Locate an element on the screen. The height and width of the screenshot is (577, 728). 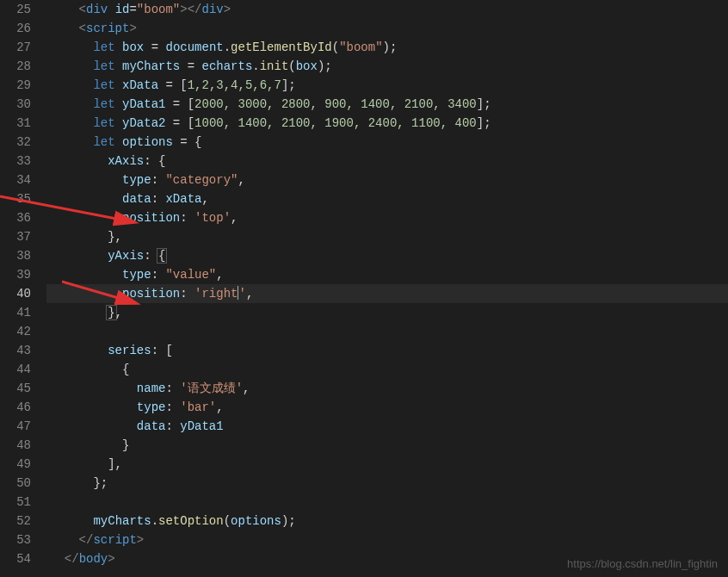
code-line: <div id="boom"></div> is located at coordinates (387, 9).